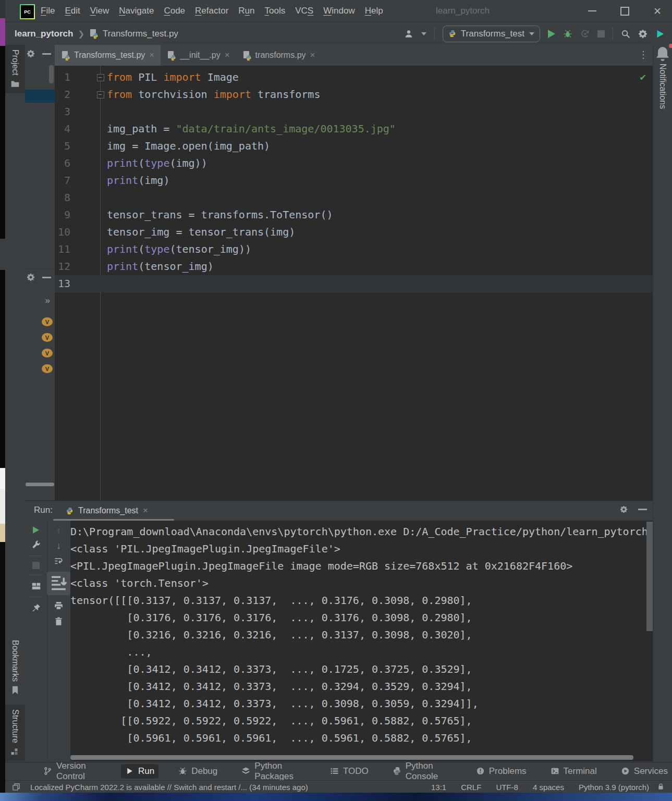  I want to click on more-options-icon: ⋮, so click(643, 55).